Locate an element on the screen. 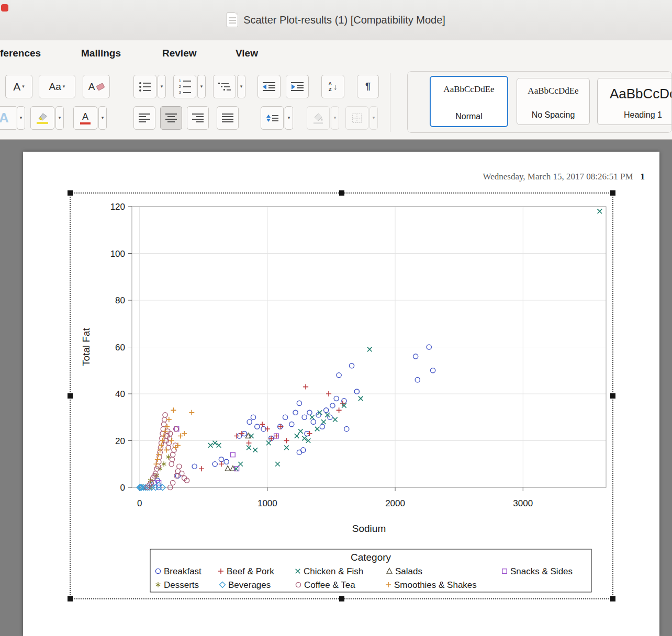 Image resolution: width=672 pixels, height=636 pixels. font-color-button: A is located at coordinates (85, 118).